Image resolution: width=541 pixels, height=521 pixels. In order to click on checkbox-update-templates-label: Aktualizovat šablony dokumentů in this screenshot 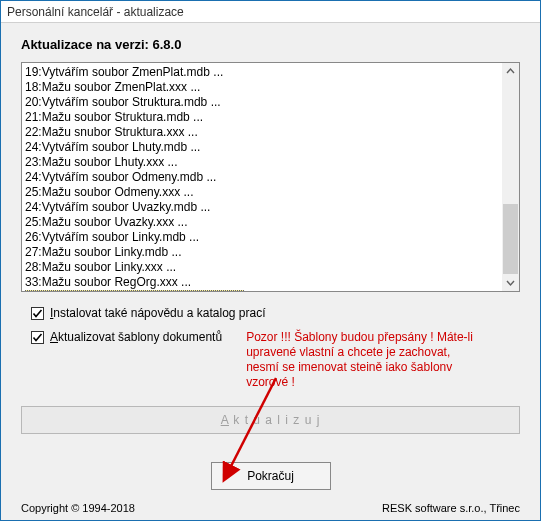, I will do `click(136, 337)`.